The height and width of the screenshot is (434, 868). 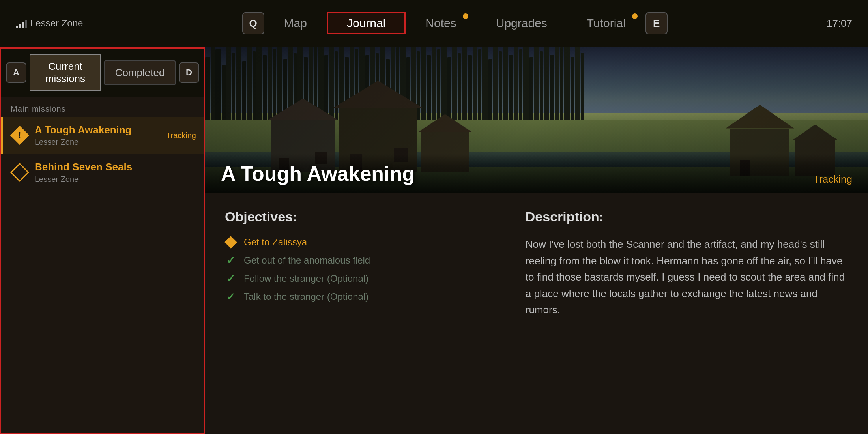 What do you see at coordinates (49, 23) in the screenshot?
I see `top-bar-left: Lesser Zone` at bounding box center [49, 23].